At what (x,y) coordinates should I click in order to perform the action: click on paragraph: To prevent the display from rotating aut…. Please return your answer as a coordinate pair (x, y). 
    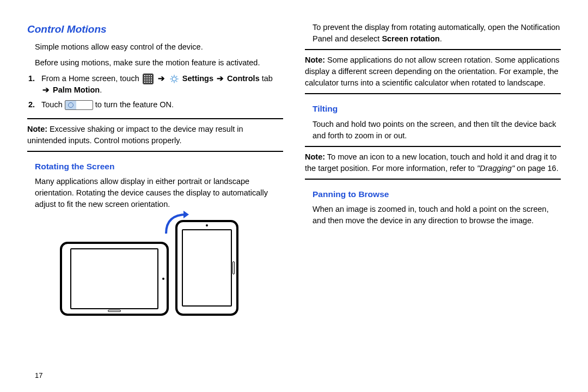
    Looking at the image, I should click on (433, 33).